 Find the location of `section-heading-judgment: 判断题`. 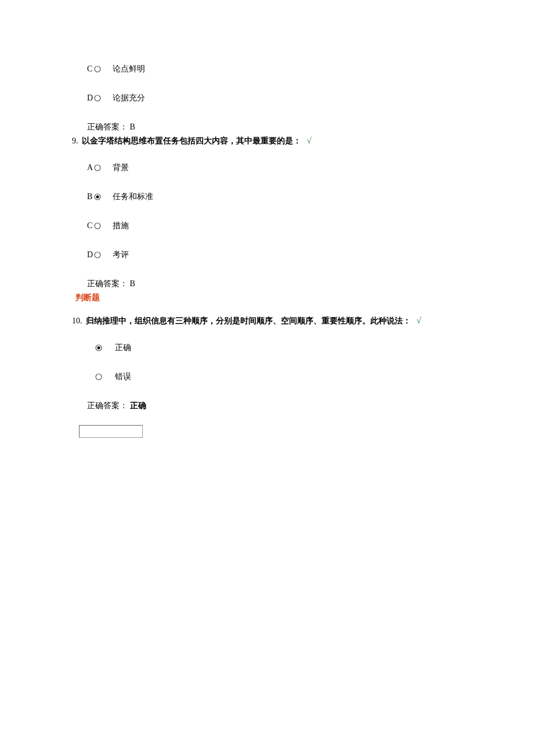

section-heading-judgment: 判断题 is located at coordinates (267, 298).